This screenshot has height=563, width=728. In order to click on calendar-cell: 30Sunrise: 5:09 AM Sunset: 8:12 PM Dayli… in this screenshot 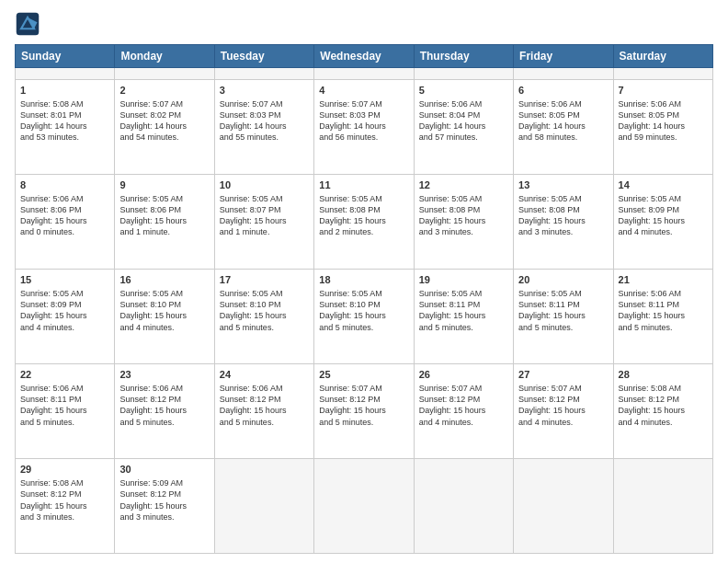, I will do `click(165, 506)`.